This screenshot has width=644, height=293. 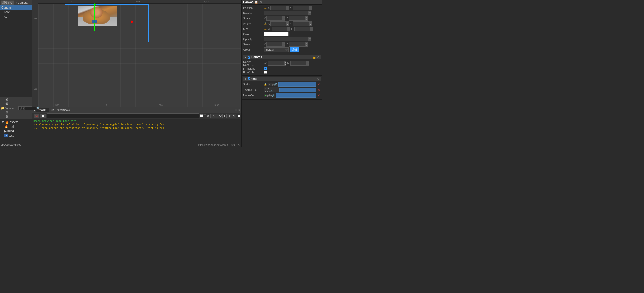 What do you see at coordinates (266, 8) in the screenshot?
I see `position-lock-icon: 🔒` at bounding box center [266, 8].